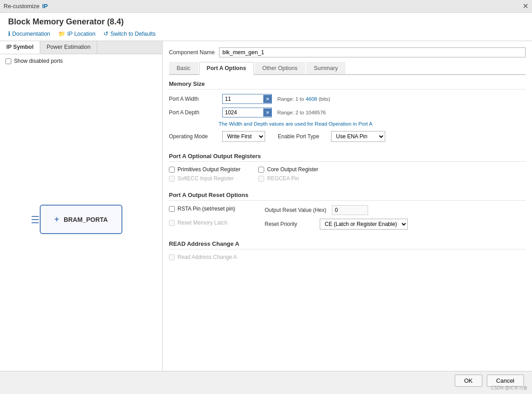 Image resolution: width=532 pixels, height=394 pixels. I want to click on titlebar: Re-customize IP ✕, so click(266, 6).